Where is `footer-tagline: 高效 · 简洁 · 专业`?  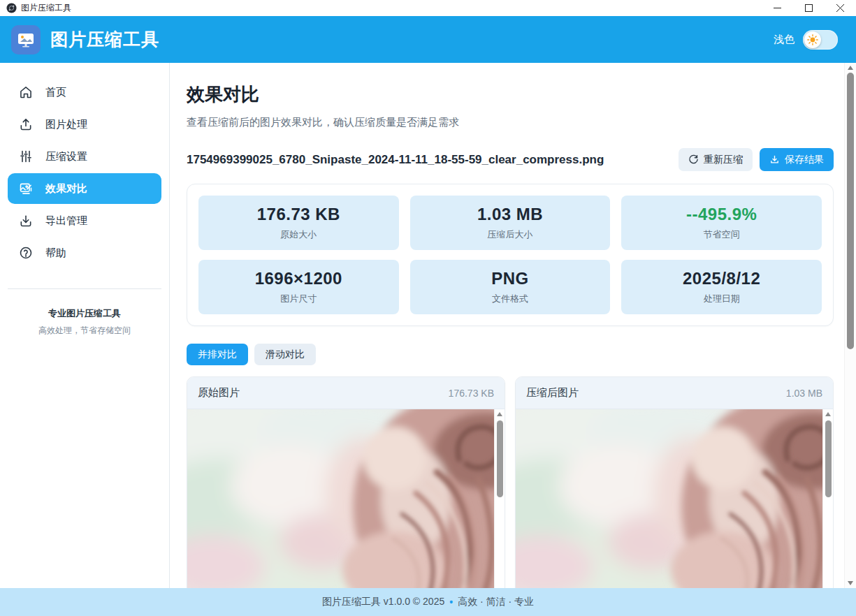
footer-tagline: 高效 · 简洁 · 专业 is located at coordinates (496, 602).